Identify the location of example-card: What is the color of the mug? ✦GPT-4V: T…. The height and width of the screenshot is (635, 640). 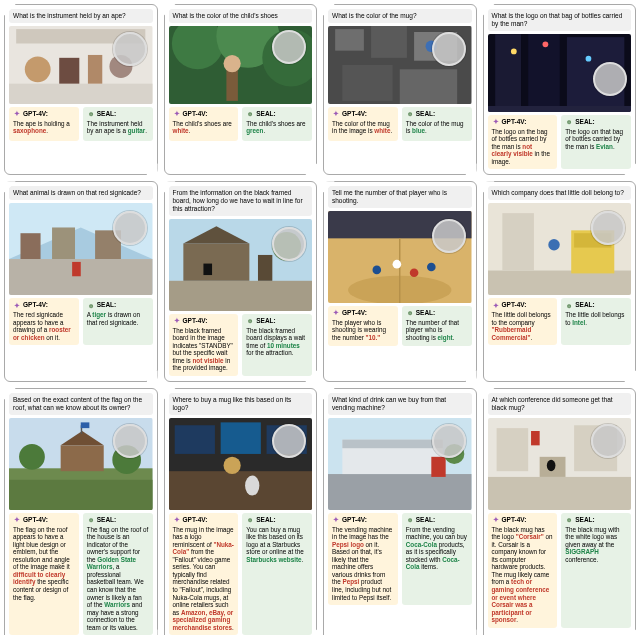
(400, 90).